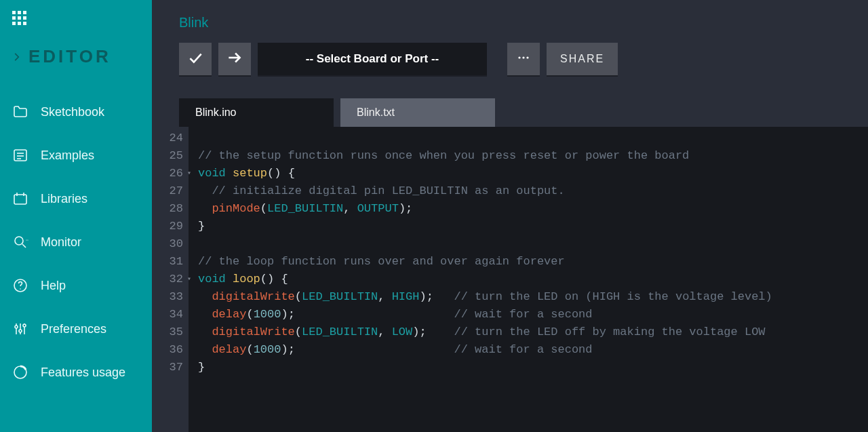  Describe the element at coordinates (167, 156) in the screenshot. I see `line-number: 25` at that location.